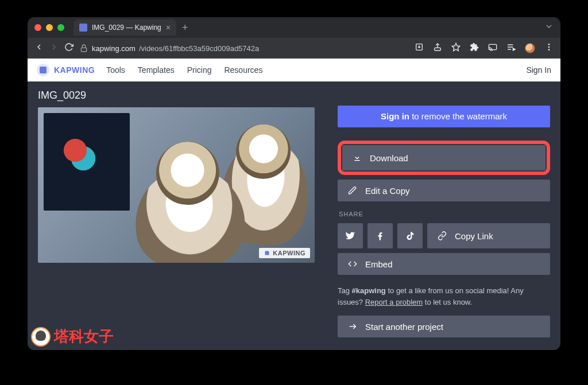  I want to click on share-section-label: SHARE, so click(444, 214).